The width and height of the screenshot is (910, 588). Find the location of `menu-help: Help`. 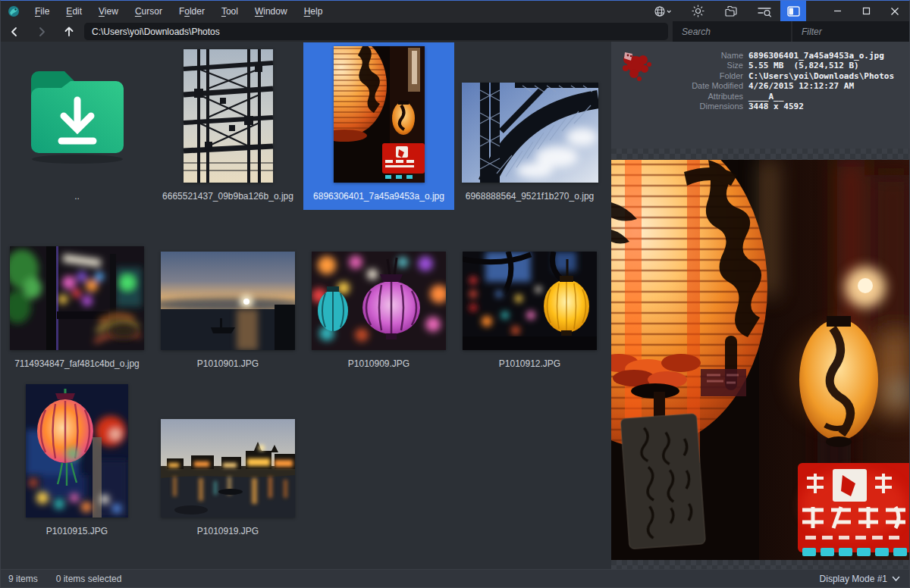

menu-help: Help is located at coordinates (314, 11).